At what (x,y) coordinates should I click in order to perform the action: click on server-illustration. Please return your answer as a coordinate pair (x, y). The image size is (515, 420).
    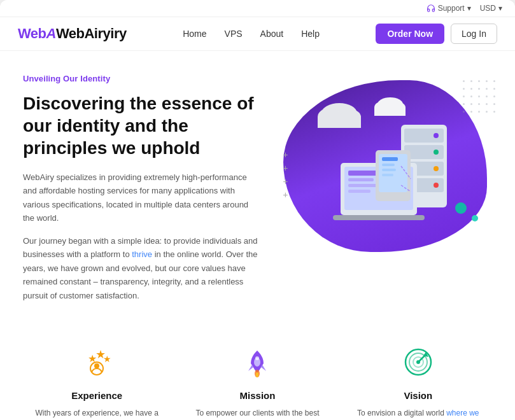
    Looking at the image, I should click on (385, 163).